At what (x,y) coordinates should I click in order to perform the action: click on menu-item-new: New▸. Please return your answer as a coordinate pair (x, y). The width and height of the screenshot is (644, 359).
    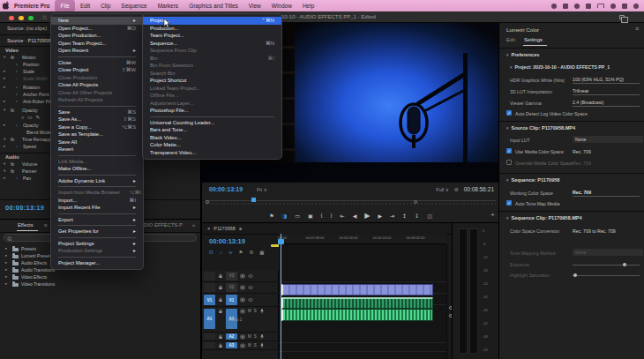
    Looking at the image, I should click on (97, 21).